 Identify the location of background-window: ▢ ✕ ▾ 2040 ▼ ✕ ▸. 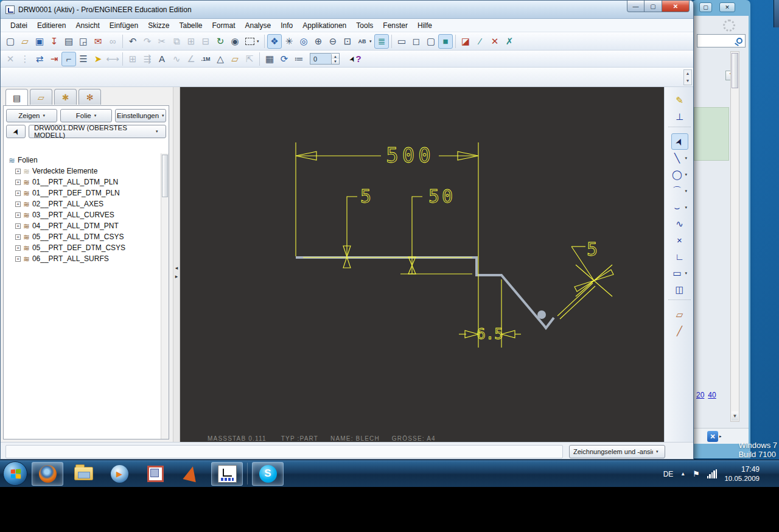
(721, 229).